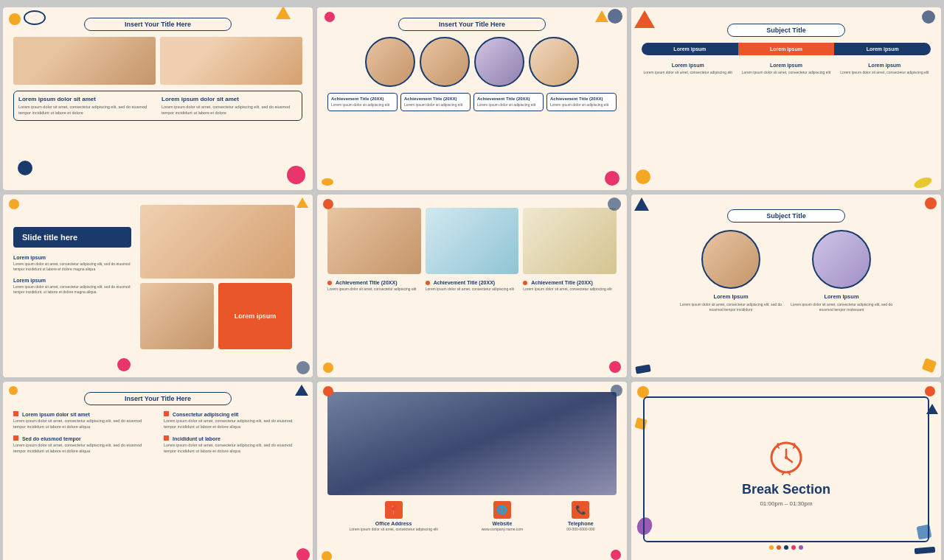 The image size is (944, 560). What do you see at coordinates (158, 24) in the screenshot?
I see `slide1-title: Insert Your Title Here` at bounding box center [158, 24].